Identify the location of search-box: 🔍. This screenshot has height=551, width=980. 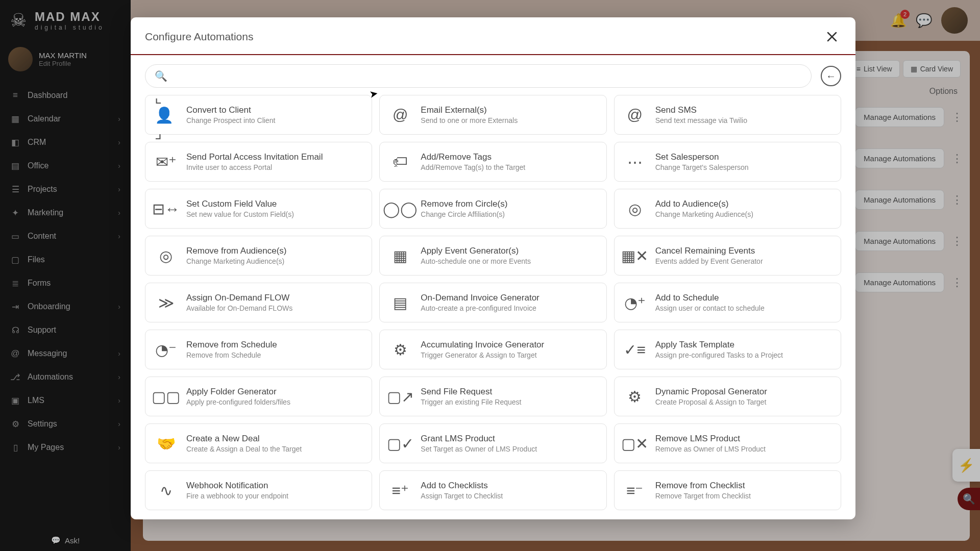
(478, 76).